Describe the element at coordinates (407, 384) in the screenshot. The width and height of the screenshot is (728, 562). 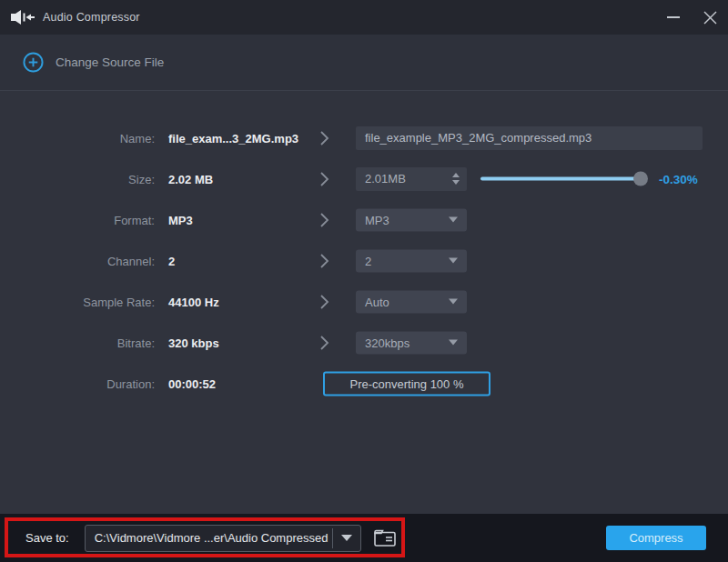
I see `pre-converting-status: Pre-converting 100 %` at that location.